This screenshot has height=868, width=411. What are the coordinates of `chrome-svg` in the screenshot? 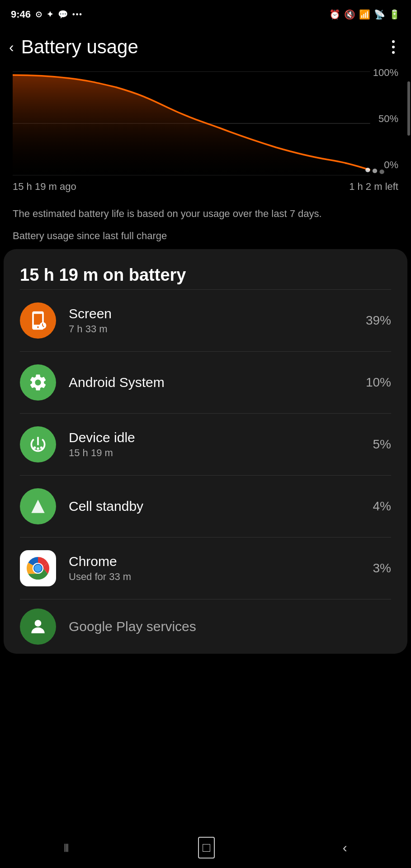 It's located at (38, 568).